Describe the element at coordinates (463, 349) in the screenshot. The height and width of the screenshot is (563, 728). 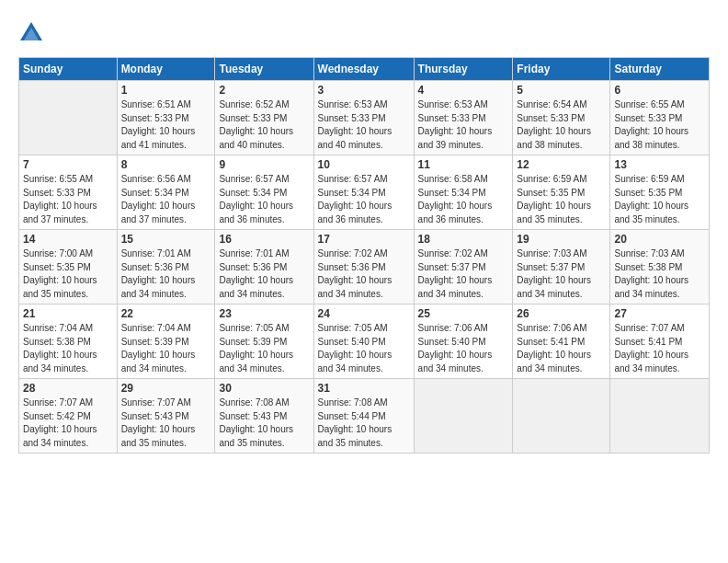
I see `day-info: Sunrise: 7:06 AMSunset: 5:40 PMDaylight:…` at that location.